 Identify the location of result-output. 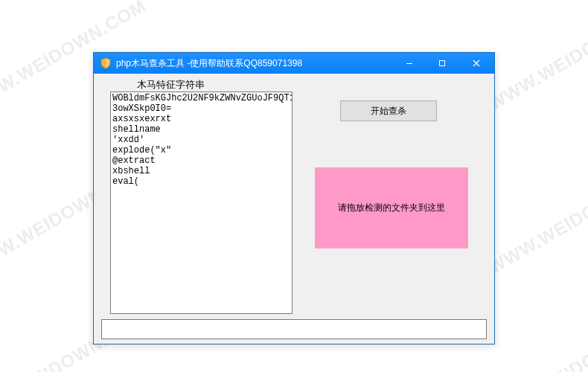
(294, 329).